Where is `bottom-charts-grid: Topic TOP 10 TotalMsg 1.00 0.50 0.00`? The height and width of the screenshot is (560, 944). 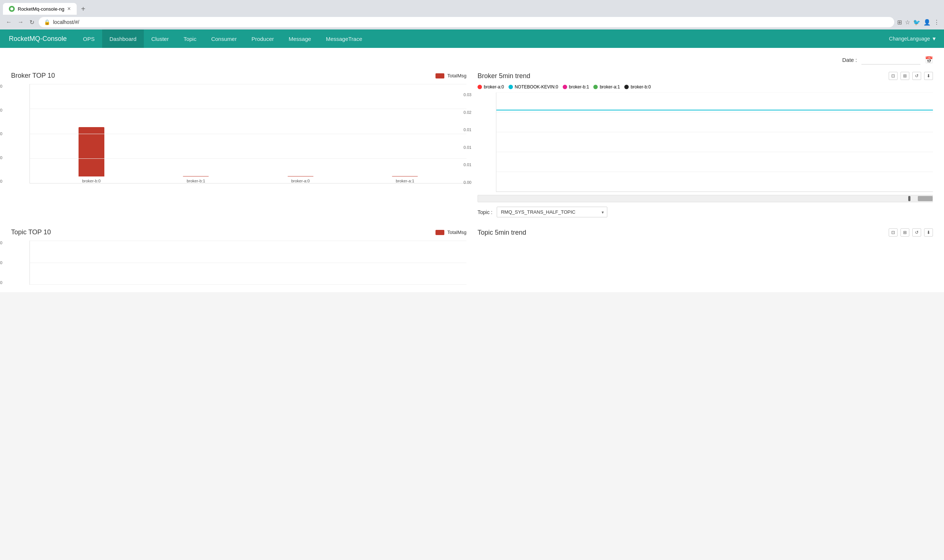
bottom-charts-grid: Topic TOP 10 TotalMsg 1.00 0.50 0.00 is located at coordinates (472, 257).